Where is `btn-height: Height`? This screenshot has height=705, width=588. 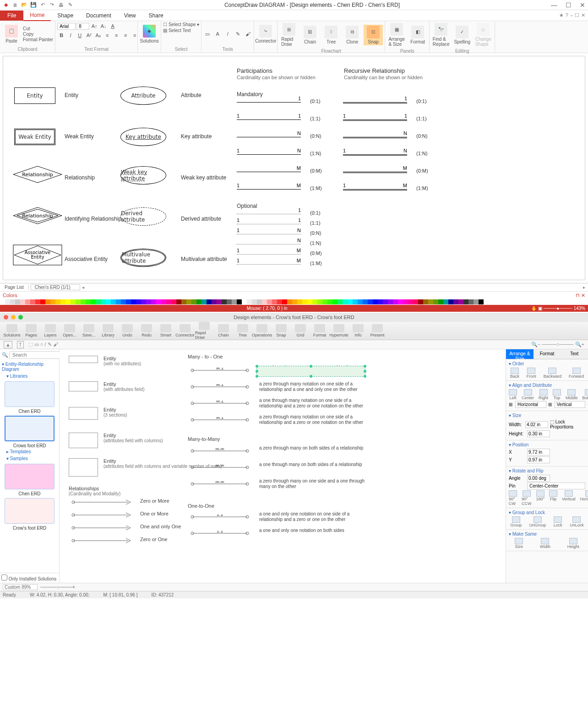
btn-height: Height is located at coordinates (573, 543).